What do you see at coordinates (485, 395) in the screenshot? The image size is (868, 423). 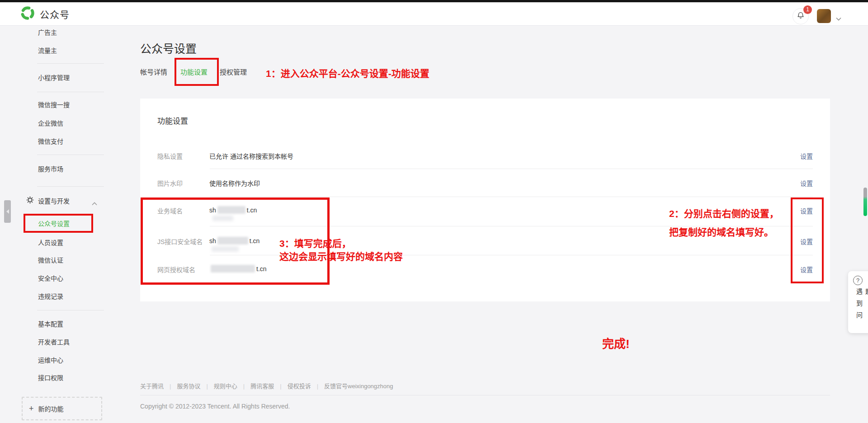 I see `footer-divider` at bounding box center [485, 395].